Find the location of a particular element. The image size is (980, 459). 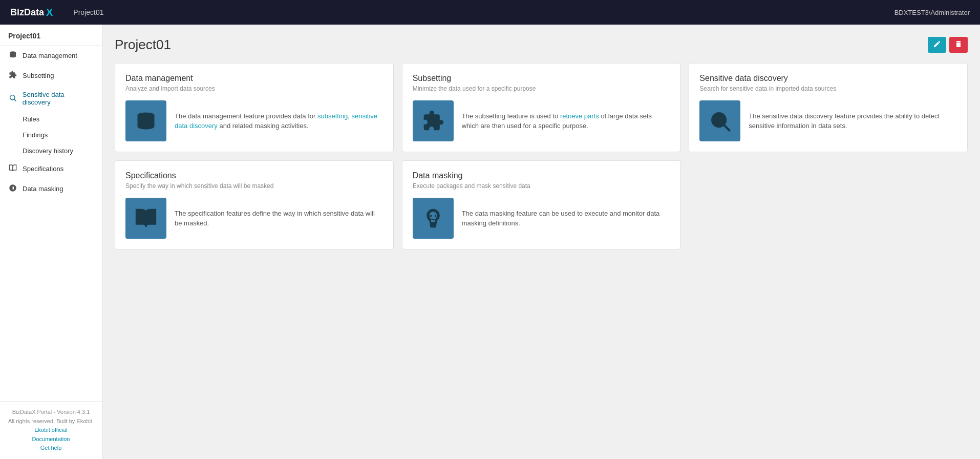

card-title: Sensitive data discovery is located at coordinates (828, 78).